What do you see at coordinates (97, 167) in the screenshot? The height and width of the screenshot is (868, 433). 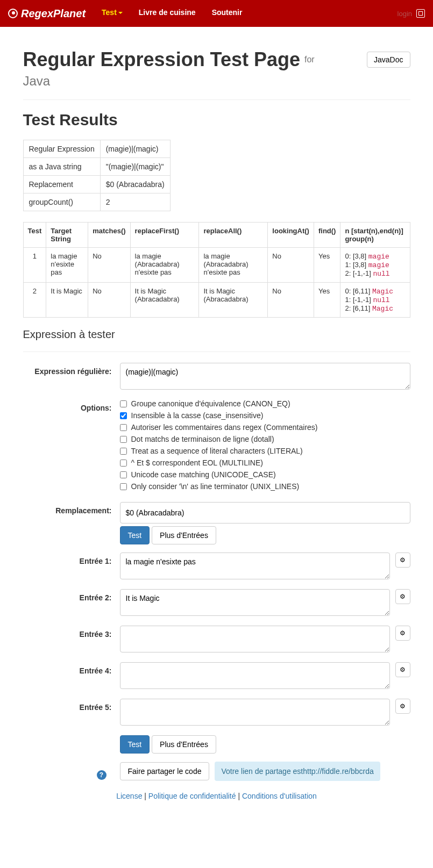 I see `summary-row: as a Java string"(magie)|(magic)"` at bounding box center [97, 167].